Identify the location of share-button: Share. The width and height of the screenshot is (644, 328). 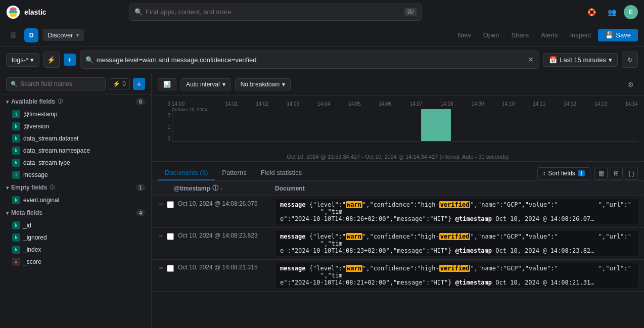
(521, 35).